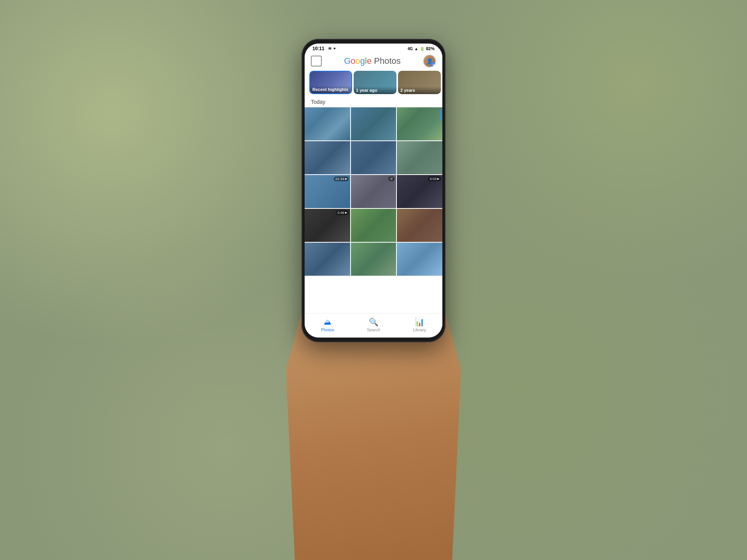 This screenshot has height=560, width=747. I want to click on photos-nav-icon: ⛰, so click(328, 322).